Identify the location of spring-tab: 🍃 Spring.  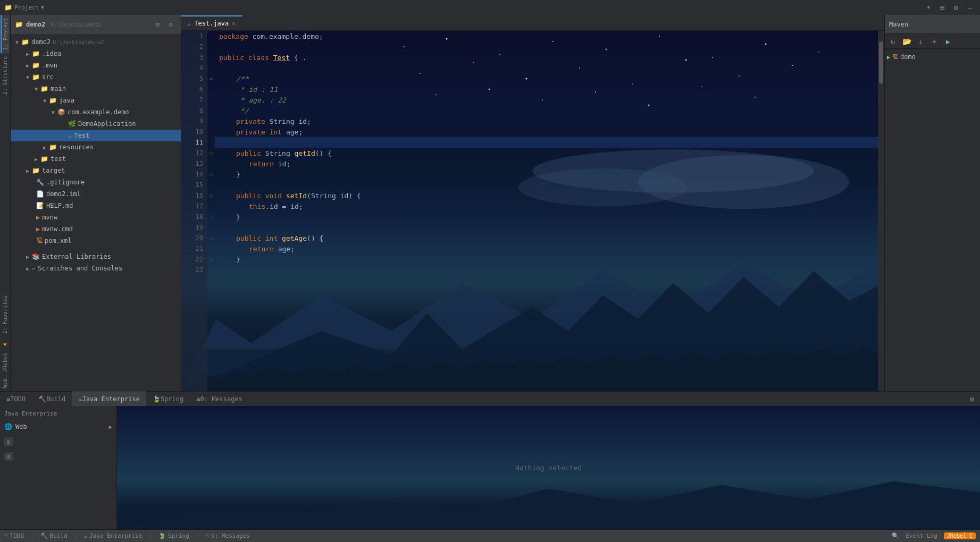
(168, 399).